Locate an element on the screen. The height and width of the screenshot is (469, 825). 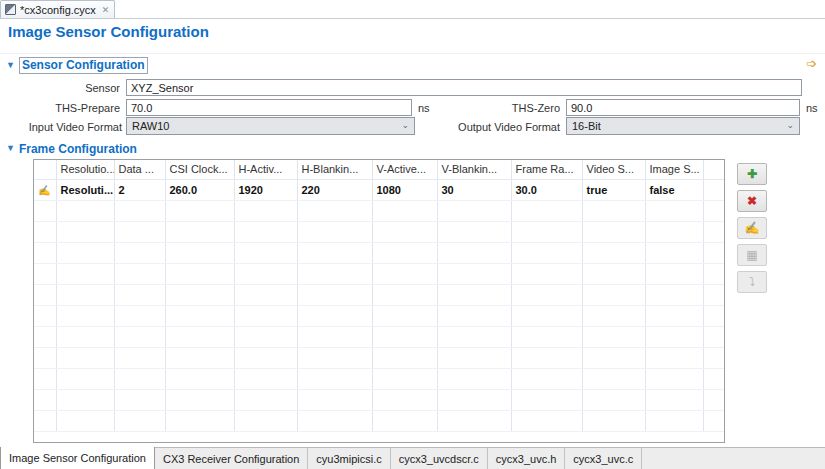
tab-cycx3-uvcdscr-c: cycx3_uvcdscr.c is located at coordinates (440, 458).